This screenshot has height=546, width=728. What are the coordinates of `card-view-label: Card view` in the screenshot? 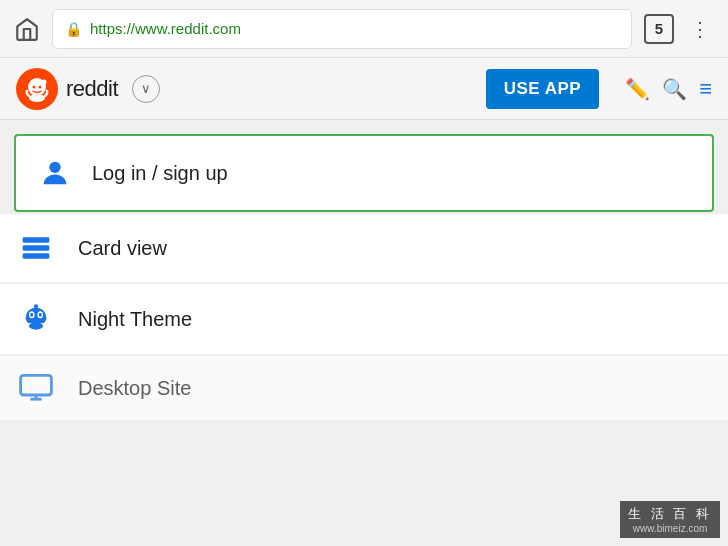 It's located at (122, 248).